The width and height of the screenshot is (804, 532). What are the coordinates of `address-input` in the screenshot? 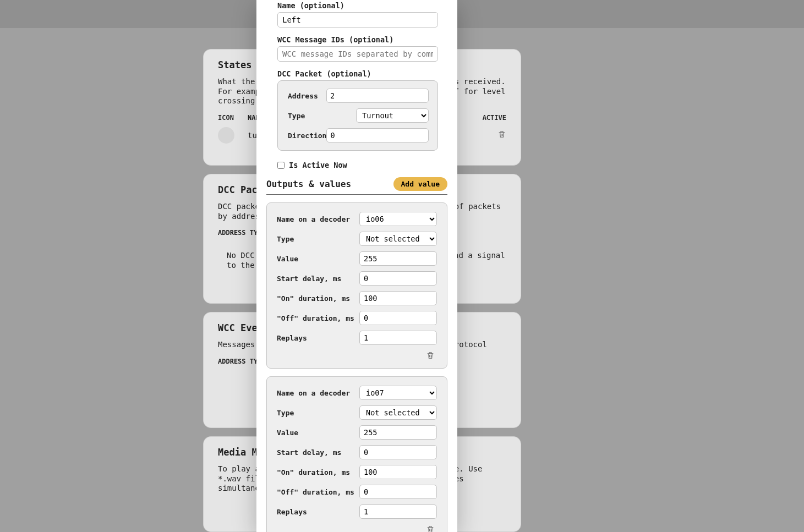 It's located at (378, 96).